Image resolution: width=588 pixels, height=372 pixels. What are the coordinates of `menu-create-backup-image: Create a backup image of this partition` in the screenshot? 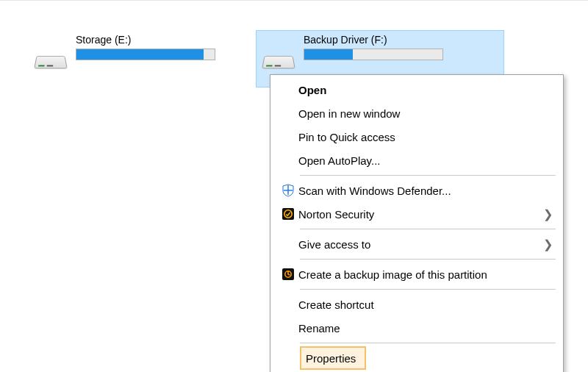 It's located at (417, 274).